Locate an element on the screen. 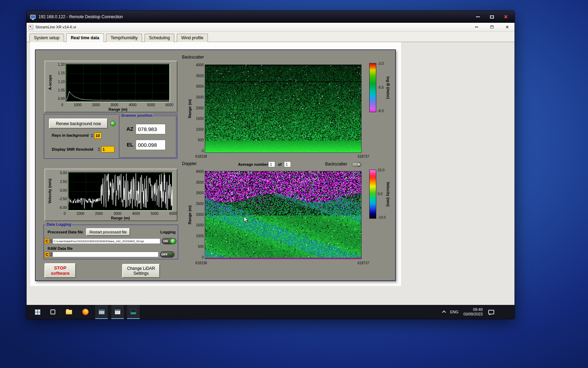 The width and height of the screenshot is (588, 368). raw-logging-switch: OFF is located at coordinates (167, 254).